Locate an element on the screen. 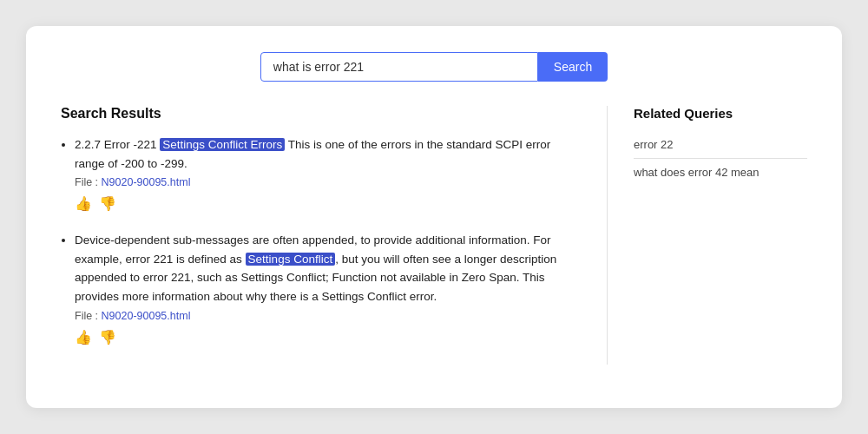 Image resolution: width=868 pixels, height=434 pixels. search-input is located at coordinates (399, 67).